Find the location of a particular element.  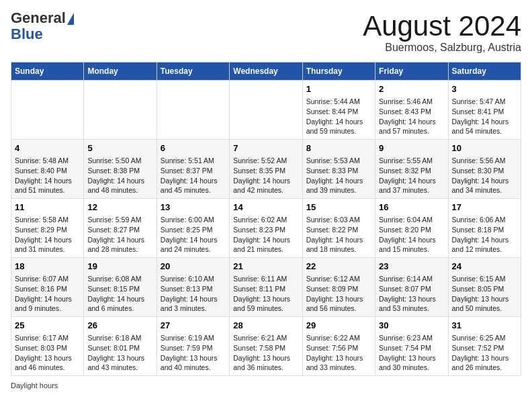

day-info: Sunrise: 5:44 AM Sunset: 8:44 PM Dayligh… is located at coordinates (339, 117).